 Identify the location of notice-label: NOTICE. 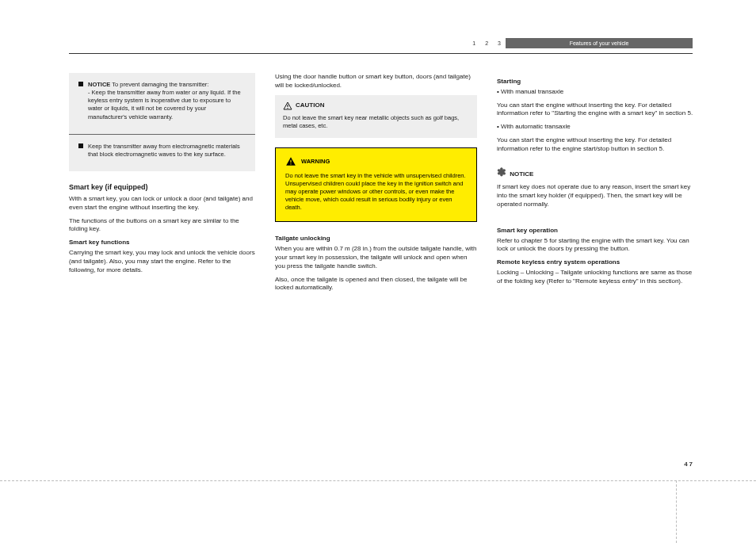
(99, 84).